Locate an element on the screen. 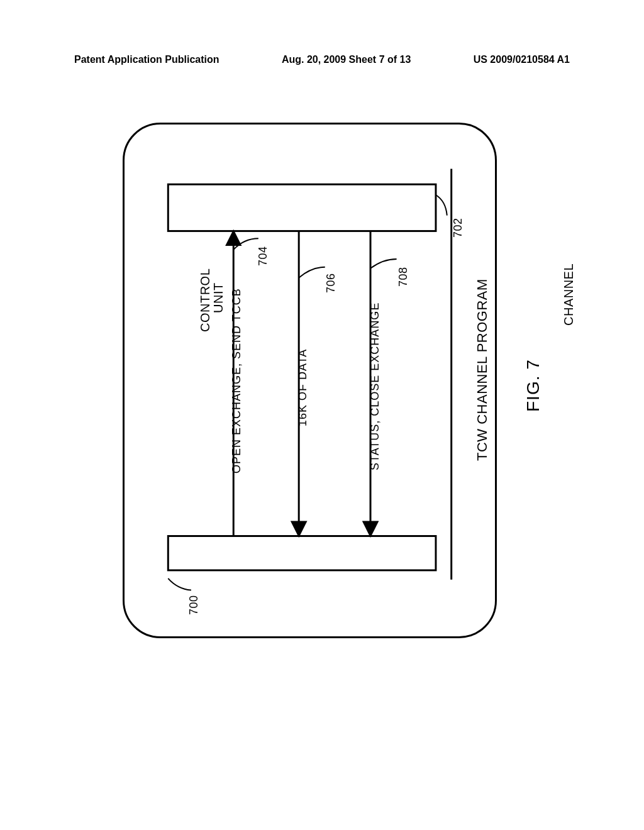 This screenshot has width=644, height=830. control-unit-box is located at coordinates (302, 208).